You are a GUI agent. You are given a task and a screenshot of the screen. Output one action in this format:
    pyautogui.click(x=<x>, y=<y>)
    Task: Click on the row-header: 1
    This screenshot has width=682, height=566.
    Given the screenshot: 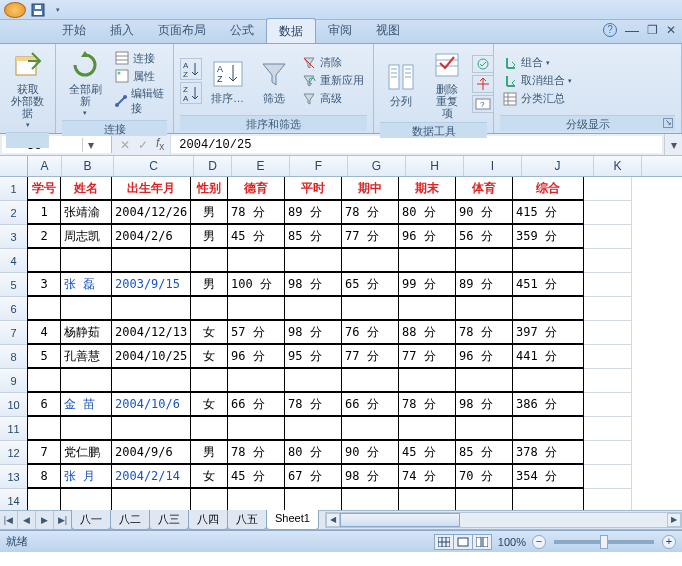 What is the action you would take?
    pyautogui.click(x=14, y=189)
    